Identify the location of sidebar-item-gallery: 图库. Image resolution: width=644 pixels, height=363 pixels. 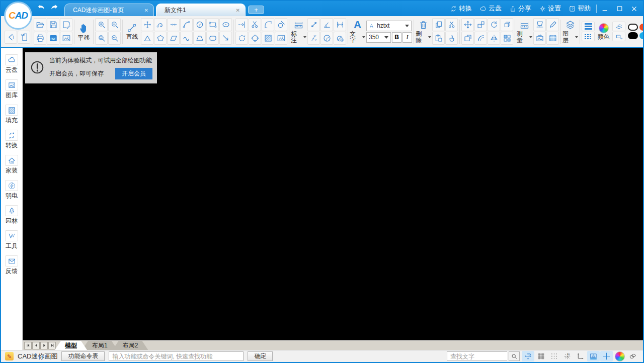
(12, 89).